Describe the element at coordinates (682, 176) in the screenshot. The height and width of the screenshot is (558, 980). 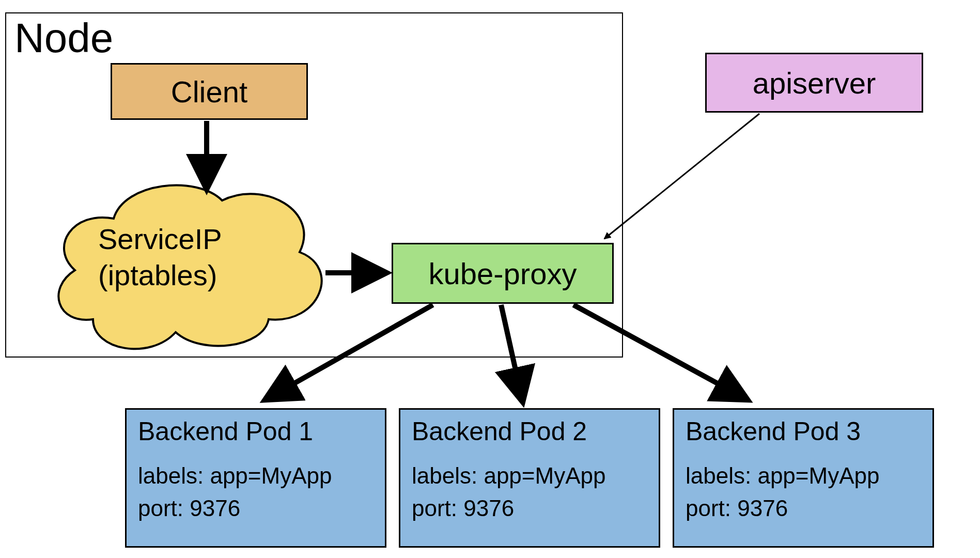
I see `arrow-apiserver-to-proxy` at that location.